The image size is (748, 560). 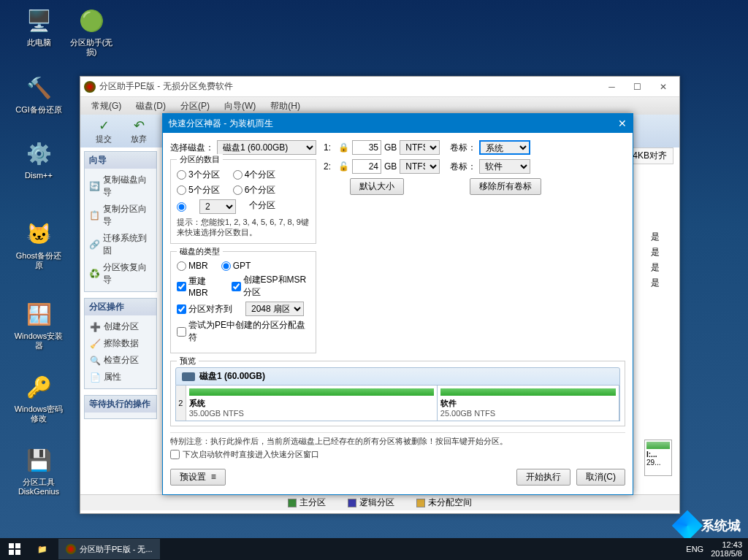 I want to click on desktop-icon-glyph: 💾, so click(x=39, y=460).